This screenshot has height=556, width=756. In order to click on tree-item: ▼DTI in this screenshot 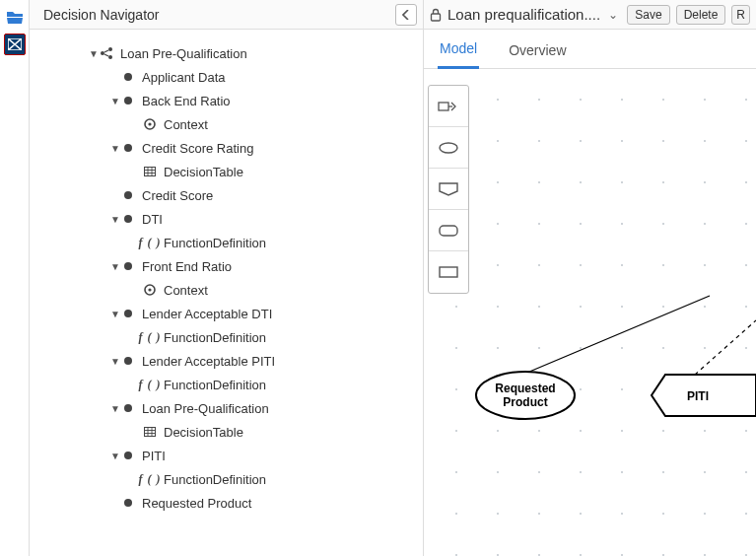, I will do `click(223, 219)`.